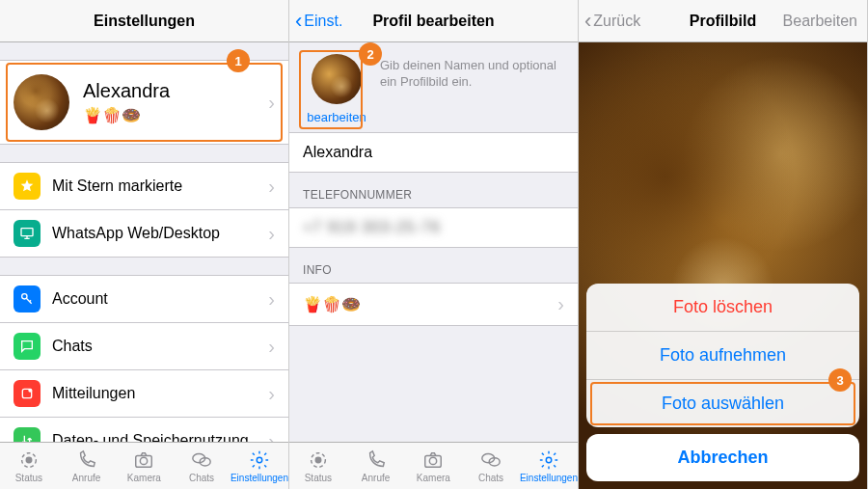 This screenshot has width=868, height=489. Describe the element at coordinates (612, 21) in the screenshot. I see `back-button: ‹ Zurück` at that location.